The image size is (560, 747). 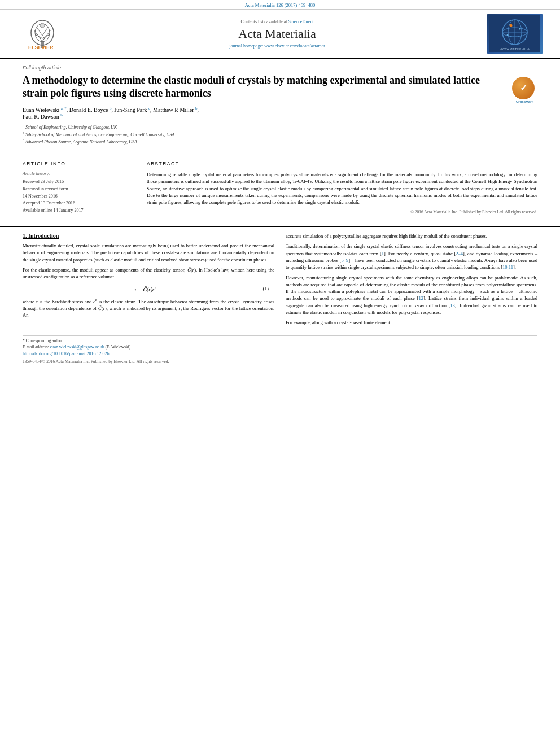 What do you see at coordinates (42, 34) in the screenshot?
I see `publisher-logo-area: ELSEVIER` at bounding box center [42, 34].